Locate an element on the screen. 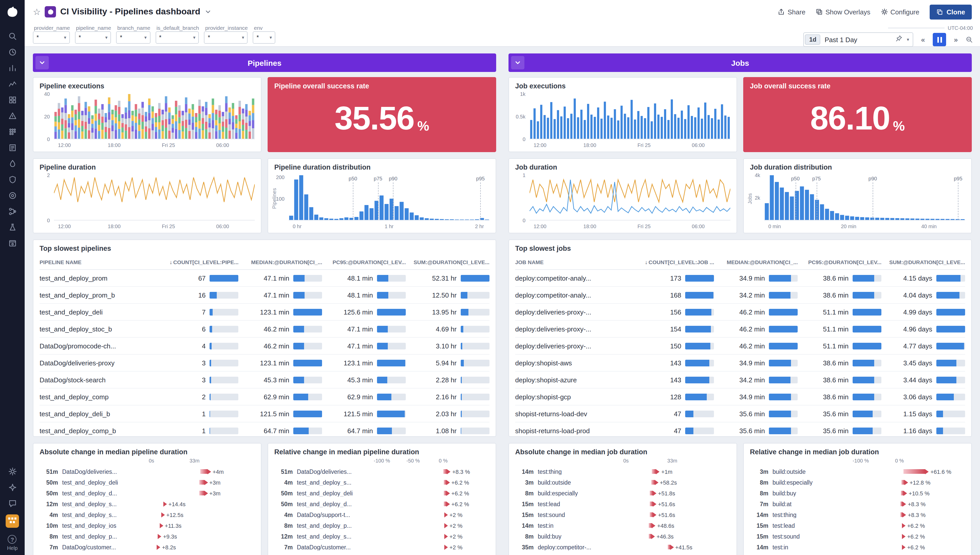  settings-icon is located at coordinates (12, 472).